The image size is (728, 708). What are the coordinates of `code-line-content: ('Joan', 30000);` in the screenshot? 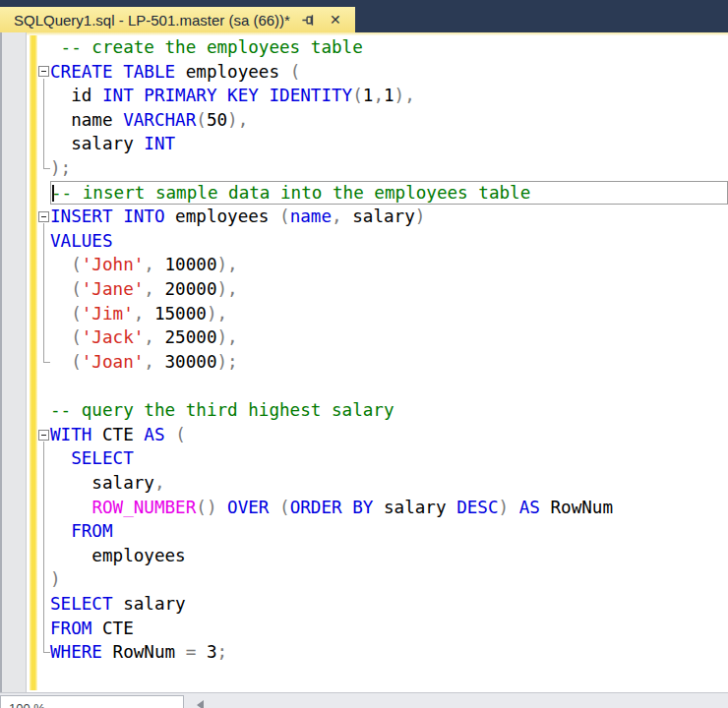 It's located at (390, 362).